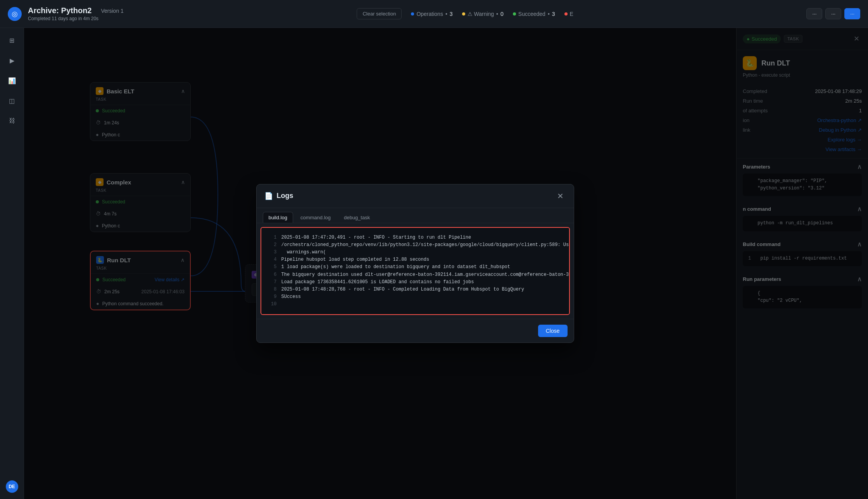 The height and width of the screenshot is (499, 868). Describe the element at coordinates (561, 196) in the screenshot. I see `modal-close-button: ✕` at that location.